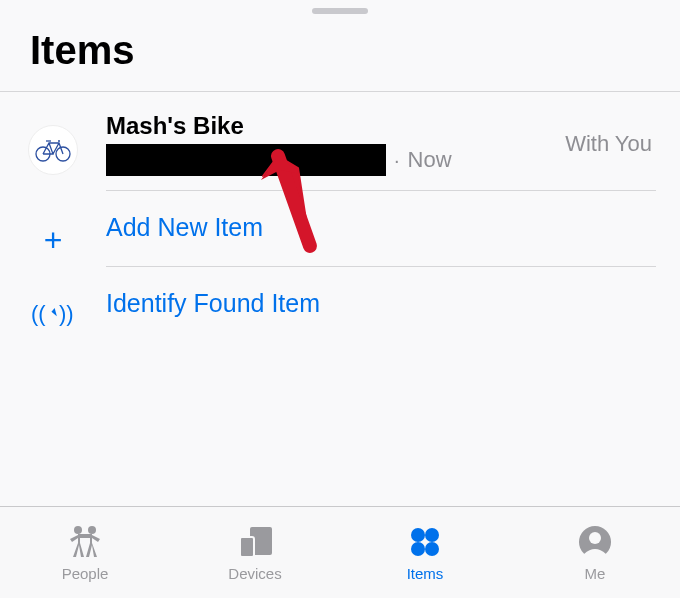 This screenshot has height=598, width=680. What do you see at coordinates (340, 229) in the screenshot?
I see `add-new-item-button: + Add New Item` at bounding box center [340, 229].